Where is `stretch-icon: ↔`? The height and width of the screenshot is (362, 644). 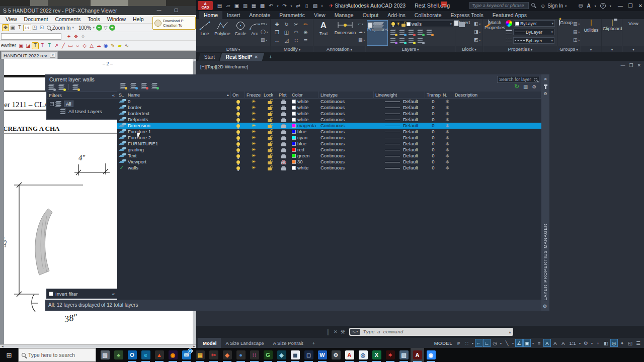
stretch-icon: ↔ is located at coordinates (277, 40).